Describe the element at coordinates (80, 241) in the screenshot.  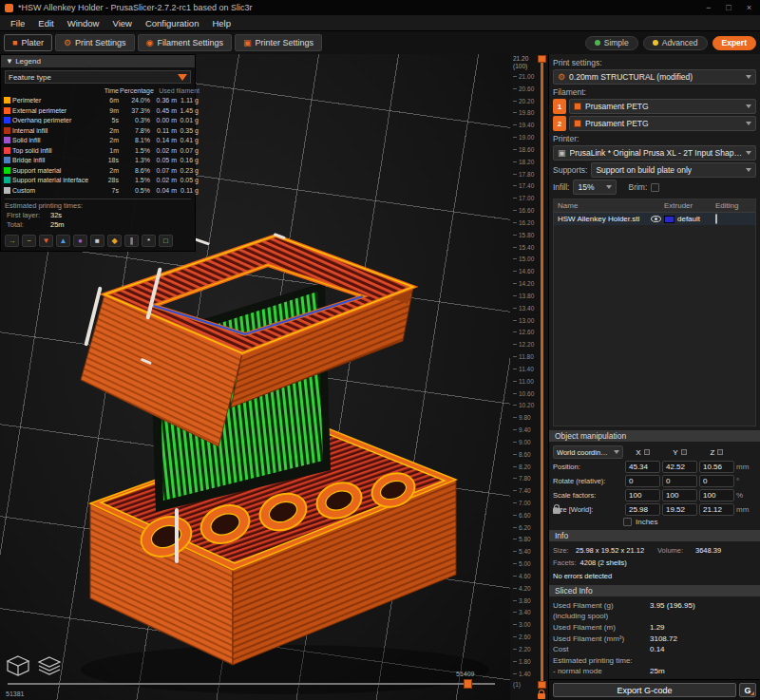
I see `legend-toggle-icon: ●` at that location.